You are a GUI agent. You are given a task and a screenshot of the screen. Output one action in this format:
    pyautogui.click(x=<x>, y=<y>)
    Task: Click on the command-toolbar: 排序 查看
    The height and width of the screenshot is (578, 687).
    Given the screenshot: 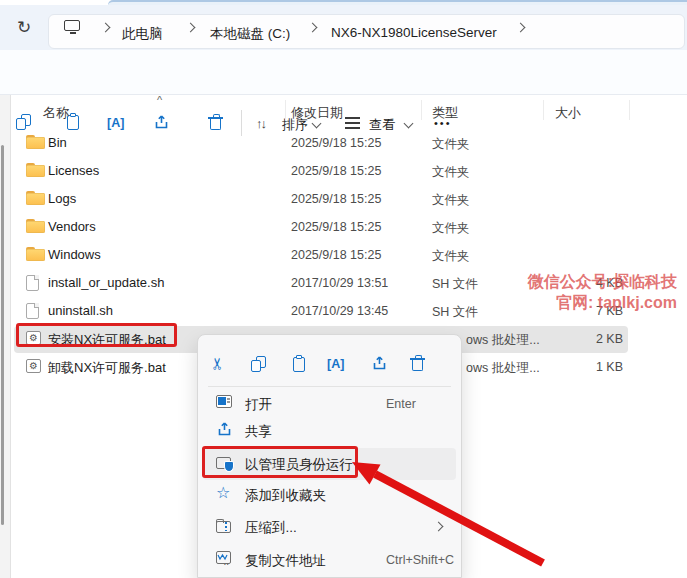 What is the action you would take?
    pyautogui.click(x=344, y=72)
    